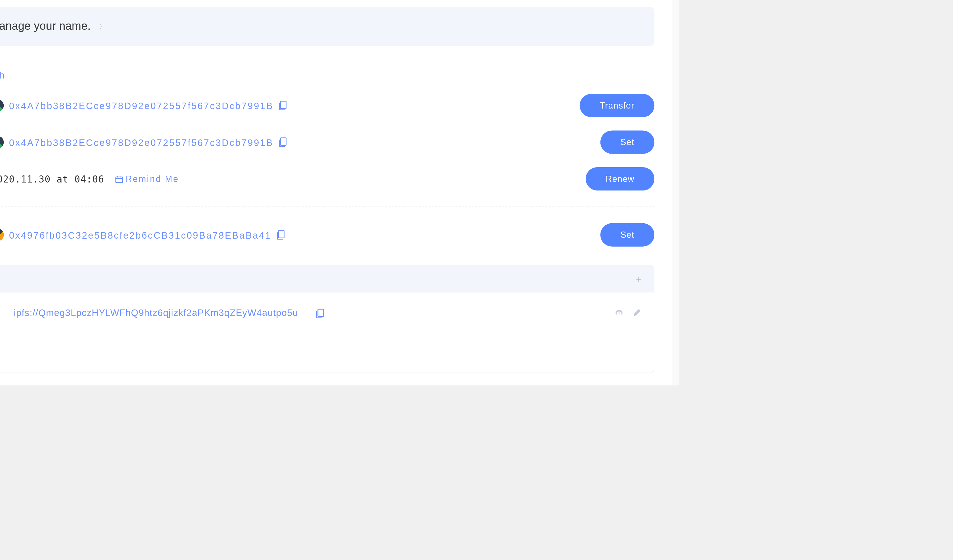 The height and width of the screenshot is (560, 953). What do you see at coordinates (314, 313) in the screenshot?
I see `content-value: ipfs://Qmeg3LpczHYLWFhQ9htz6qjizkf2aPKm3…` at bounding box center [314, 313].